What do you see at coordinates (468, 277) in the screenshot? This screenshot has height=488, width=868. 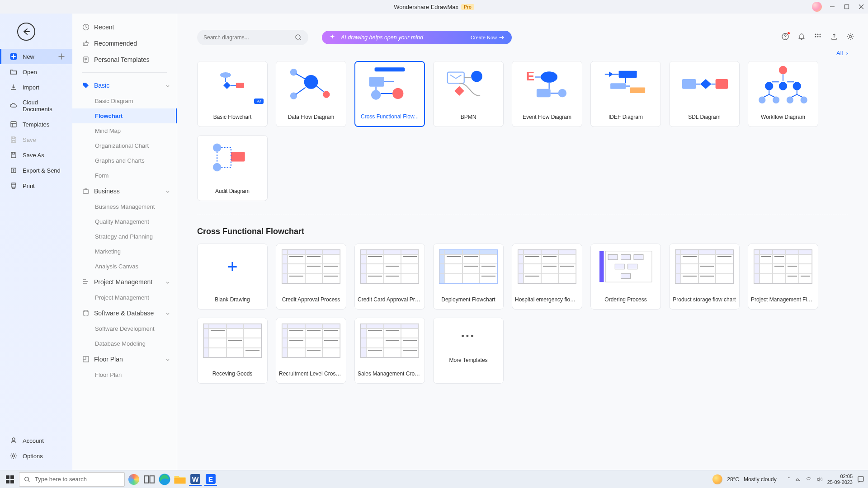 I see `tpl-deployment: Deployment Flowchart` at bounding box center [468, 277].